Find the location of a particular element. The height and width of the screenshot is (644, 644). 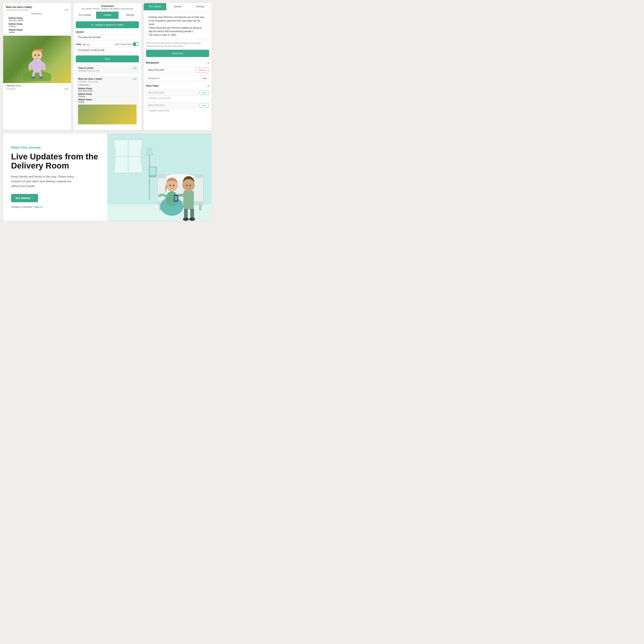

hero-subtitle: Keep friends and family in the loop. Sha… is located at coordinates (45, 181).